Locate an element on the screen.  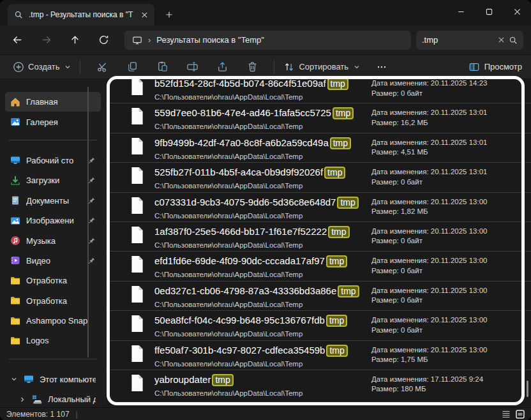
minimize-button is located at coordinates (461, 11).